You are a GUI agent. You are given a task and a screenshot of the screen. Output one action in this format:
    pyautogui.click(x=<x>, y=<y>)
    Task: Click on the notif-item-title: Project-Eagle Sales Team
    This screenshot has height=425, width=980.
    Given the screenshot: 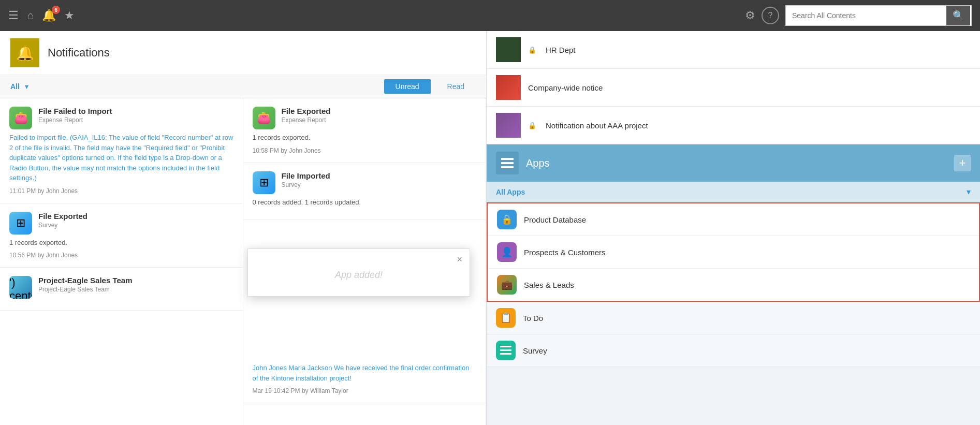 What is the action you would take?
    pyautogui.click(x=136, y=281)
    